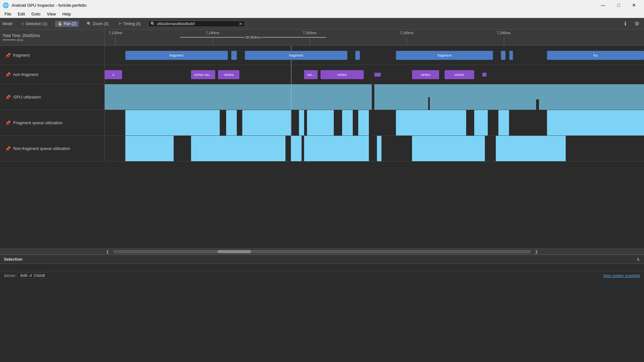 The width and height of the screenshot is (644, 362). I want to click on info-button: ℹ, so click(625, 24).